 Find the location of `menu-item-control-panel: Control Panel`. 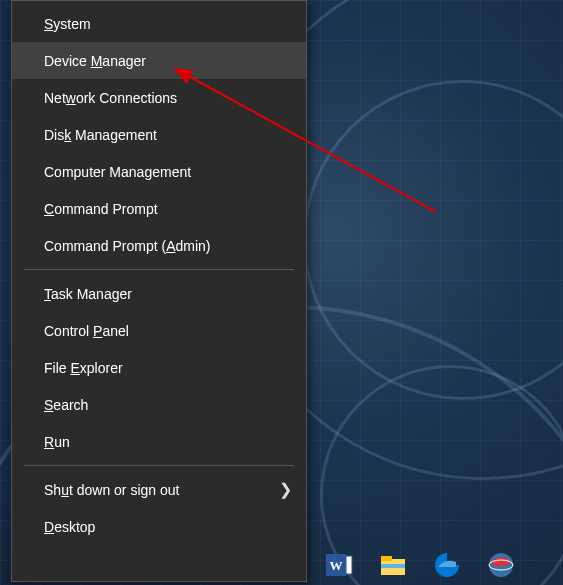

menu-item-control-panel: Control Panel is located at coordinates (159, 330).